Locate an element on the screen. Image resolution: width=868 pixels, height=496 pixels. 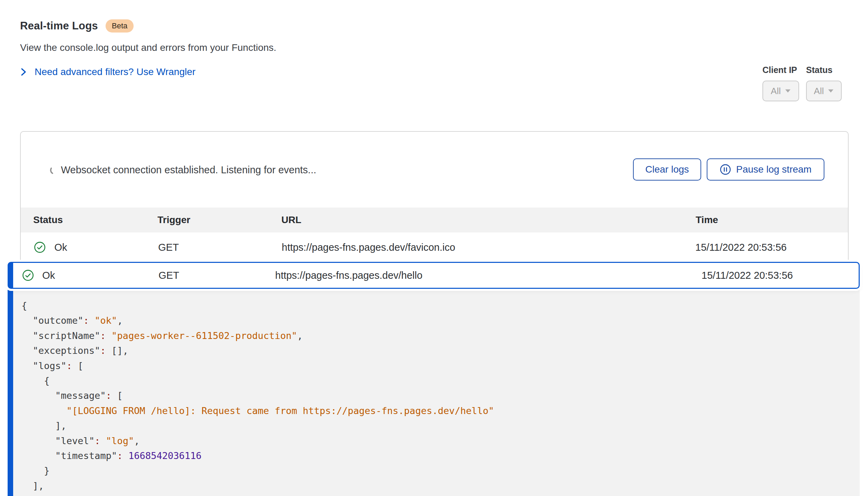
column-header-trigger: Trigger is located at coordinates (174, 220).